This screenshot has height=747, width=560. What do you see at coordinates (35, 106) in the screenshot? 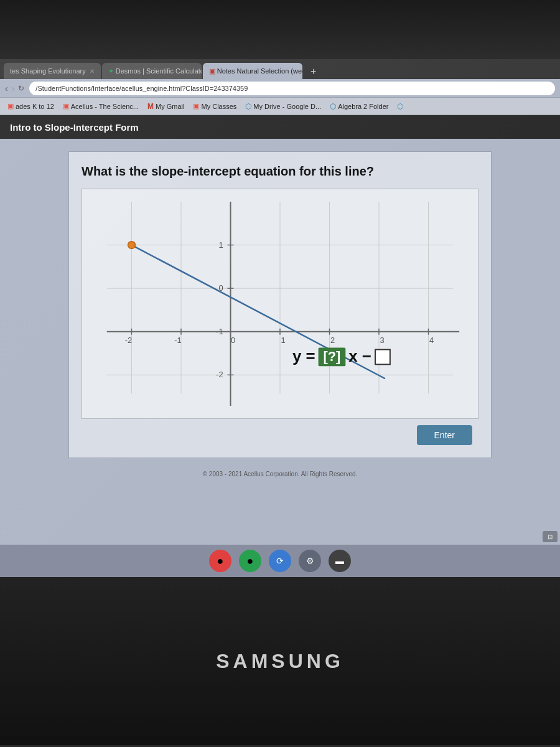
I see `bookmark-label: ades K to 12` at bounding box center [35, 106].